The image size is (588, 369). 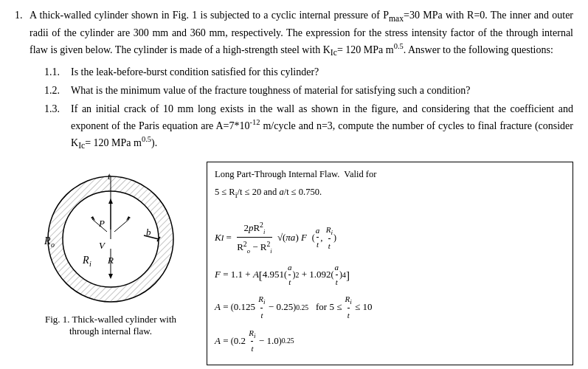 I want to click on sub-num-1-2: 1.2., so click(x=58, y=90).